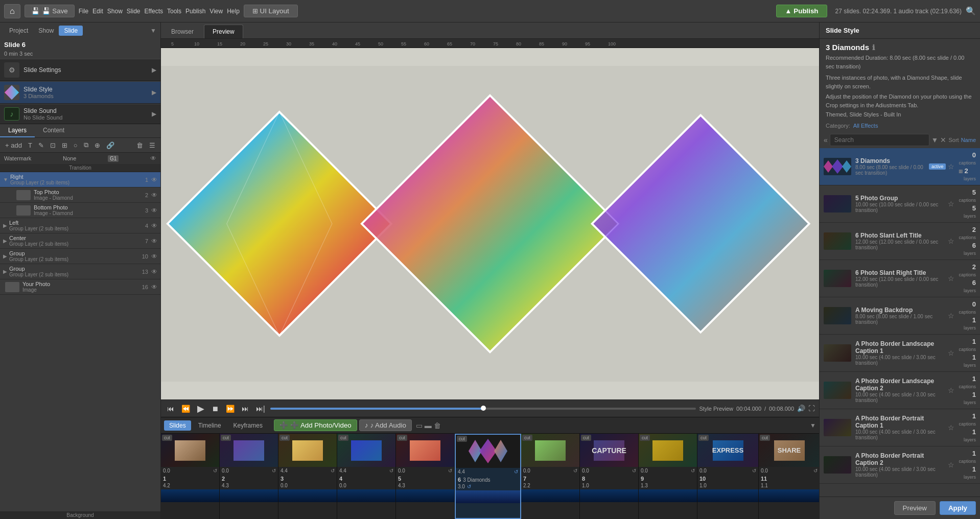  What do you see at coordinates (195, 11) in the screenshot?
I see `menu-publish: Publish` at bounding box center [195, 11].